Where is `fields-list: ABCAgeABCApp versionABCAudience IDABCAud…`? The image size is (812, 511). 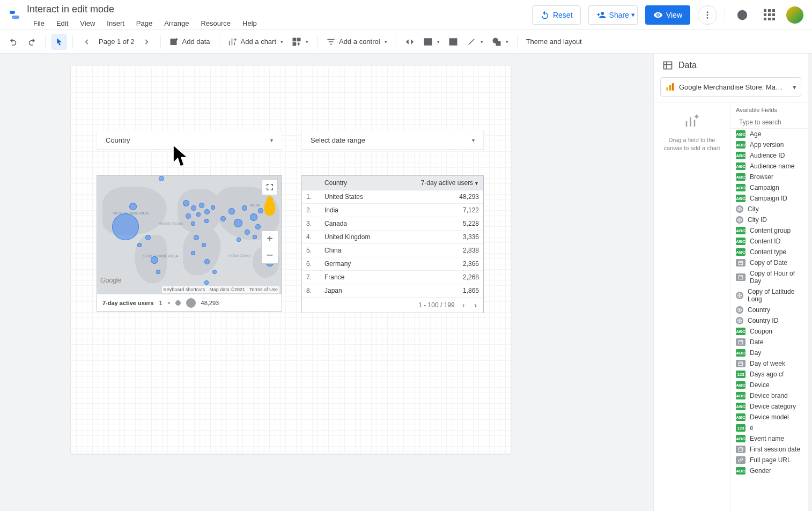 fields-list: ABCAgeABCApp versionABCAudience IDABCAud… is located at coordinates (769, 320).